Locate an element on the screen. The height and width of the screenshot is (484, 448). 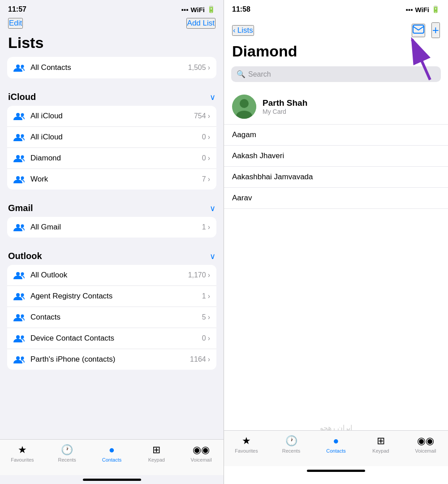
edit-button: Edit is located at coordinates (15, 23).